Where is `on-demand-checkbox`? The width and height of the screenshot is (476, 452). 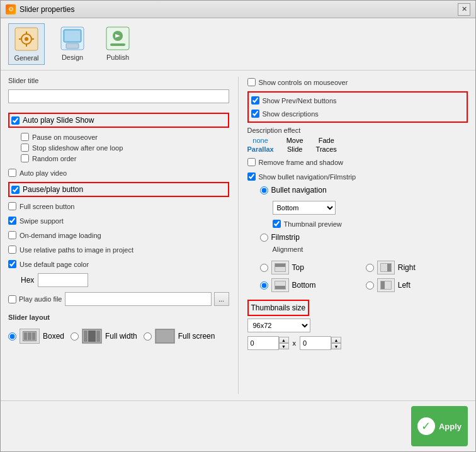 on-demand-checkbox is located at coordinates (13, 235).